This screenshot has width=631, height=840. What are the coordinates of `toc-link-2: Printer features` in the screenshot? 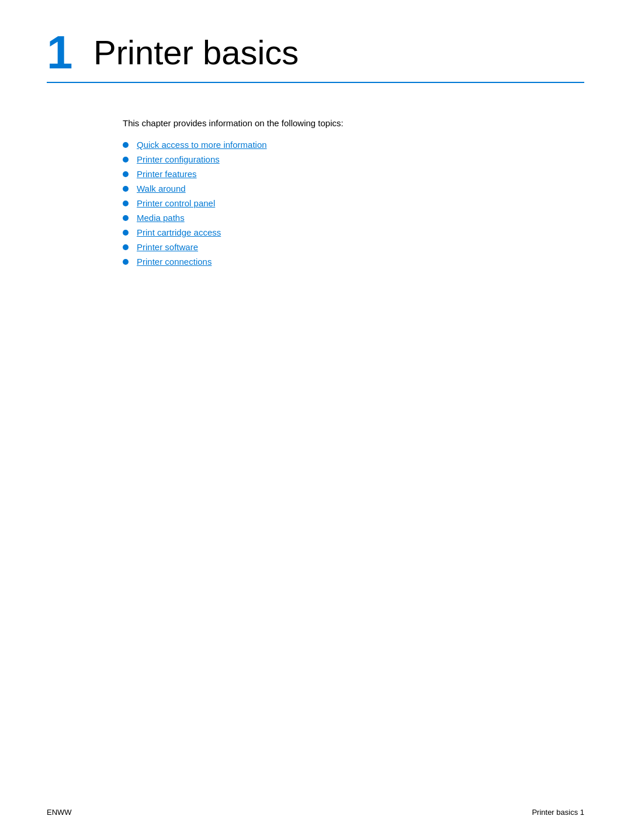 It's located at (167, 174).